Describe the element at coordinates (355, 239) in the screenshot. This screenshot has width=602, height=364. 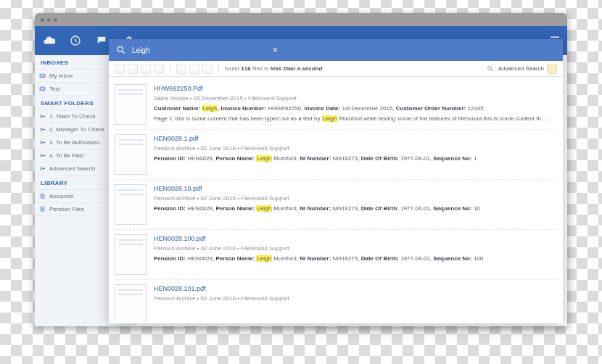
I see `result-title: HEN0028.100.pdf` at that location.